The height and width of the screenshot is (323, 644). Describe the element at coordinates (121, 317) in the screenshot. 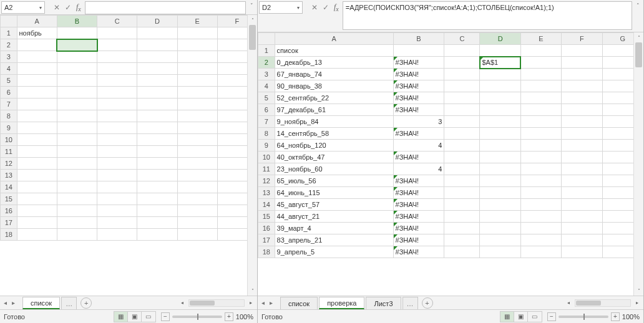

I see `view-normal-icon: ▦` at that location.